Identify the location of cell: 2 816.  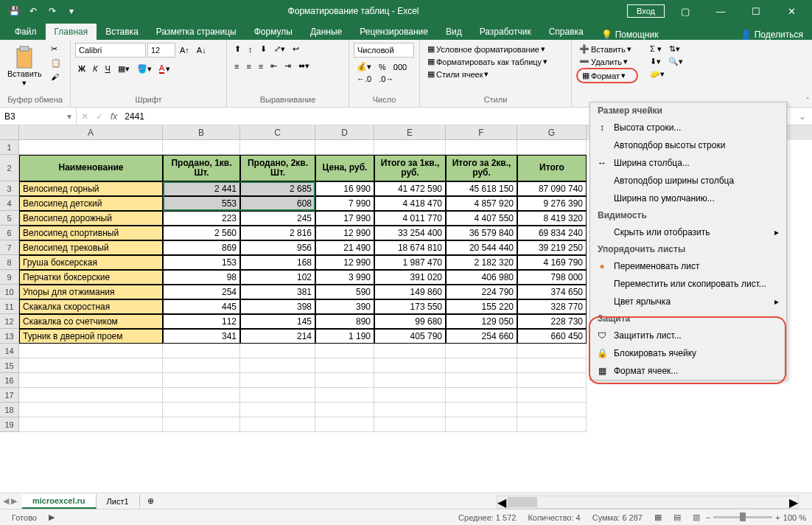
(278, 233).